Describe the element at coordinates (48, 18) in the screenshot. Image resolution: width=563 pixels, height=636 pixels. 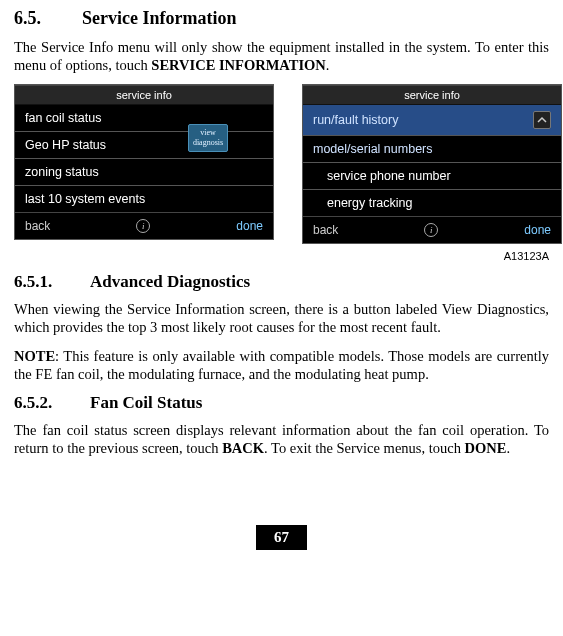
I see `section-number: 6.5.` at that location.